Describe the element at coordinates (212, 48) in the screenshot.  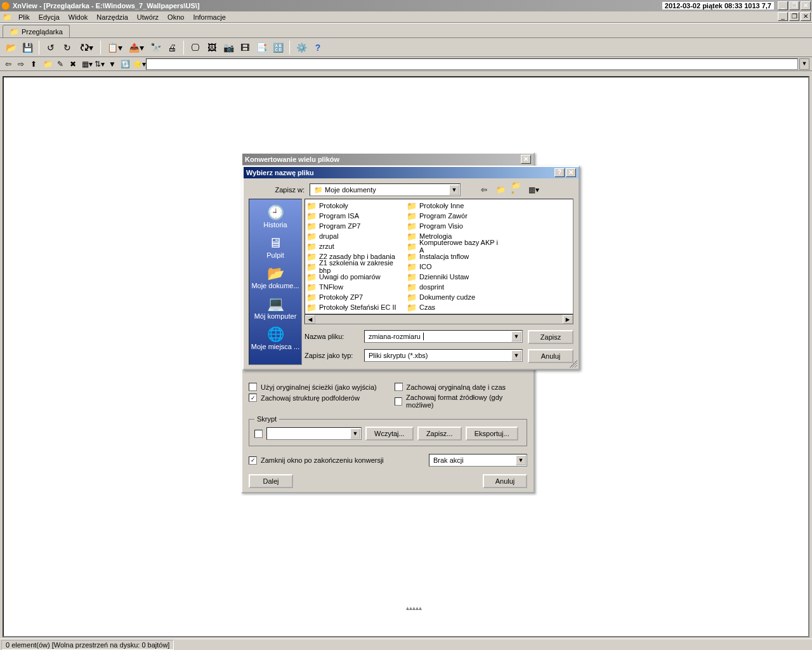
I see `compare-icon: 🖼` at that location.